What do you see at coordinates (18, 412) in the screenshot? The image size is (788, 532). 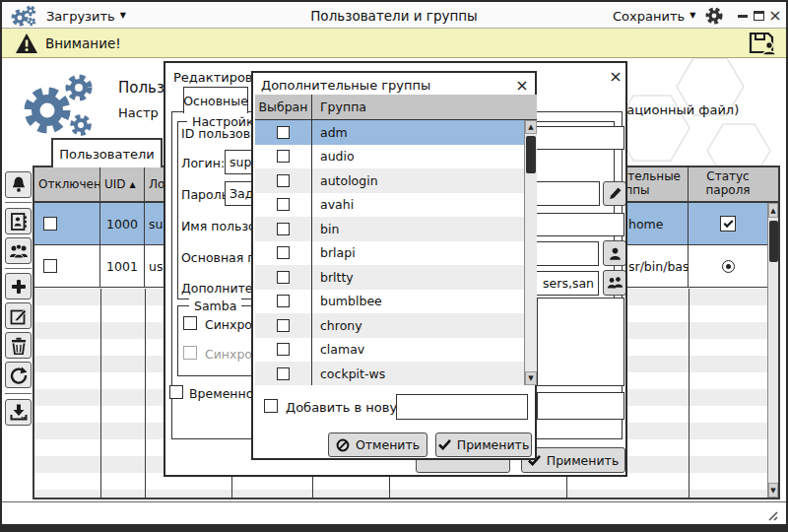 I see `download-button` at bounding box center [18, 412].